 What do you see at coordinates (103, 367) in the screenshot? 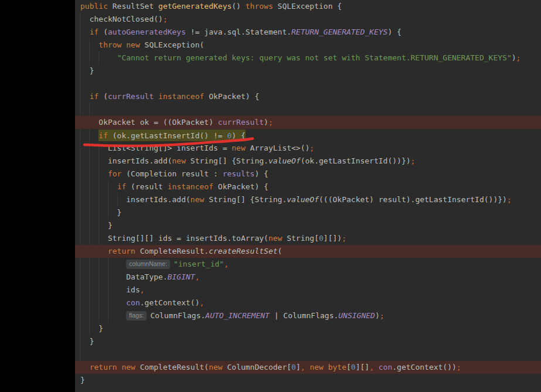
I see `token: return` at bounding box center [103, 367].